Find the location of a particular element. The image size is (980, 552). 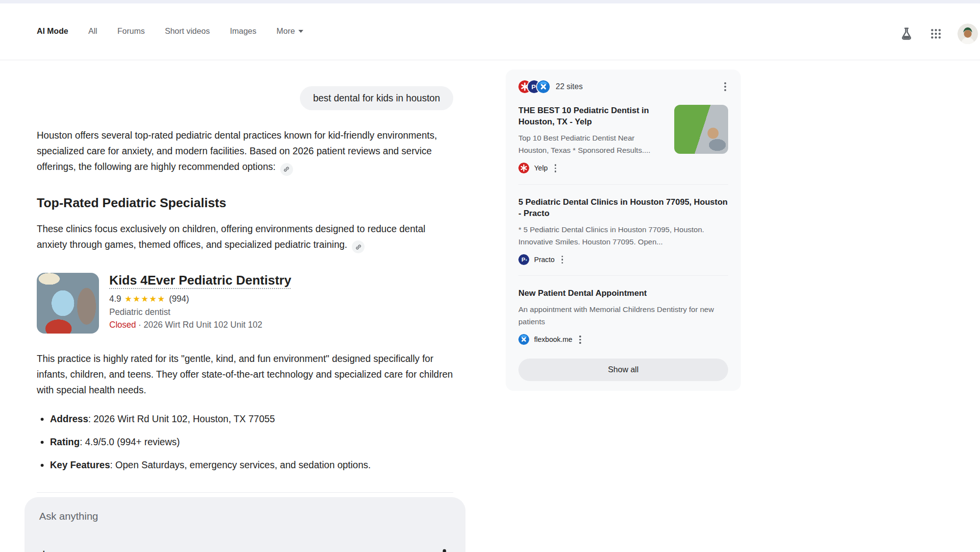

source-snippet: Top 10 Best Pediatric Dentist Near Houst… is located at coordinates (592, 144).